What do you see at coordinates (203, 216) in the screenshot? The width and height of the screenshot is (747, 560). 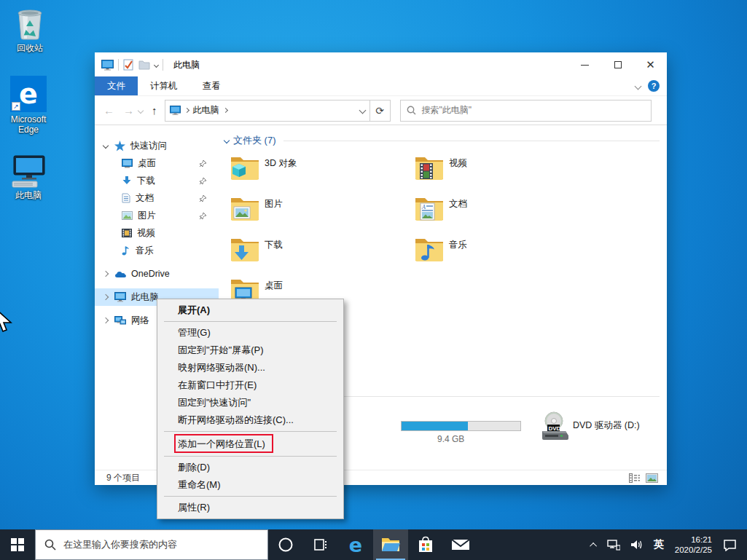 I see `pin-icon` at bounding box center [203, 216].